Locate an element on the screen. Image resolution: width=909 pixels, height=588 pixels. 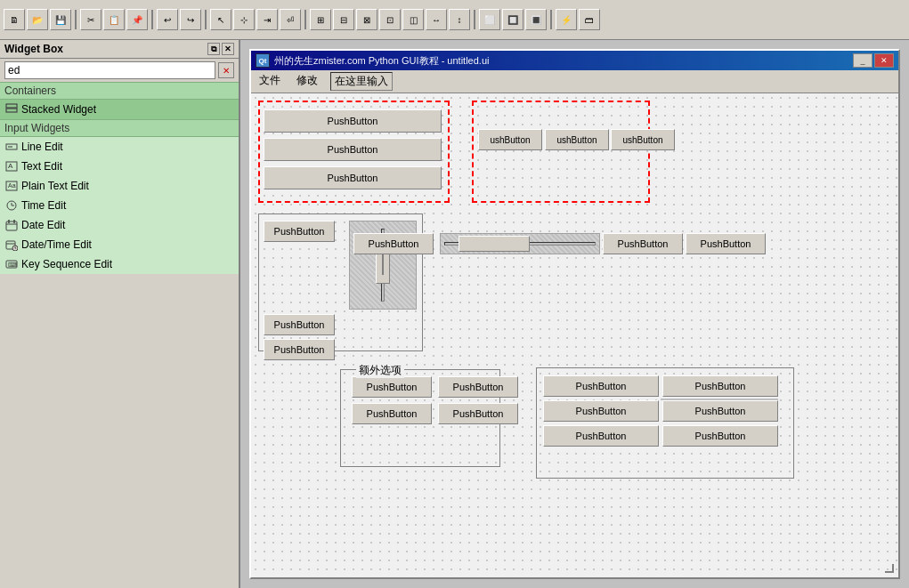
canvas-btn-11: ushButton is located at coordinates (577, 140).